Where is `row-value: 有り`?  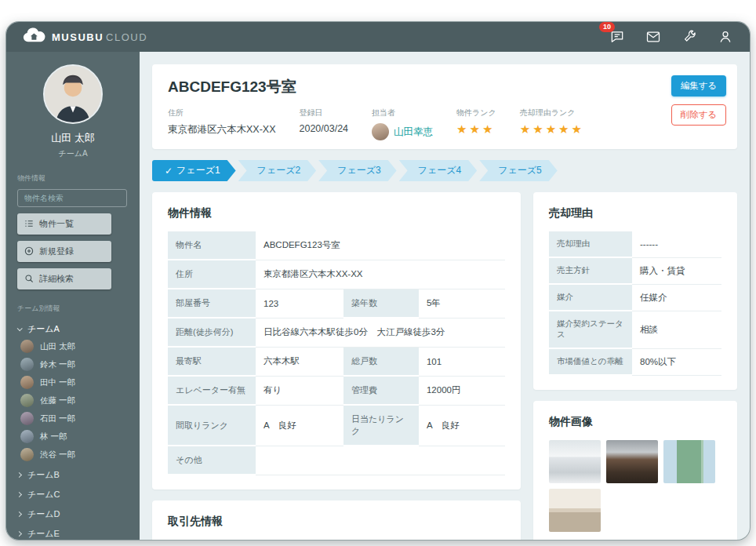 row-value: 有り is located at coordinates (300, 391).